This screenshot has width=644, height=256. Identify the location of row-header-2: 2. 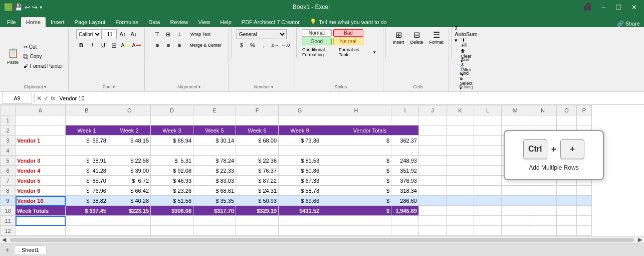
(8, 131).